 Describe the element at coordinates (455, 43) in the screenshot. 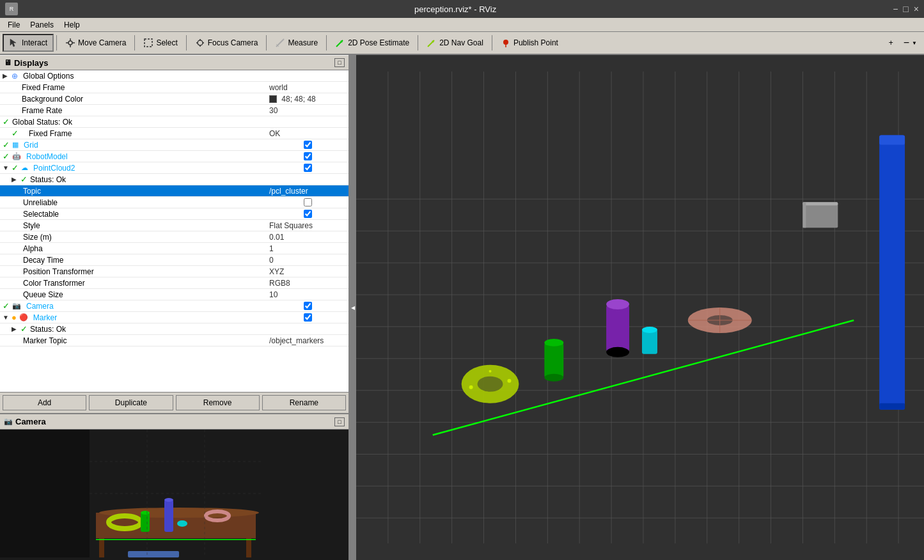

I see `2d-nav-button: 2D Nav Goal` at that location.